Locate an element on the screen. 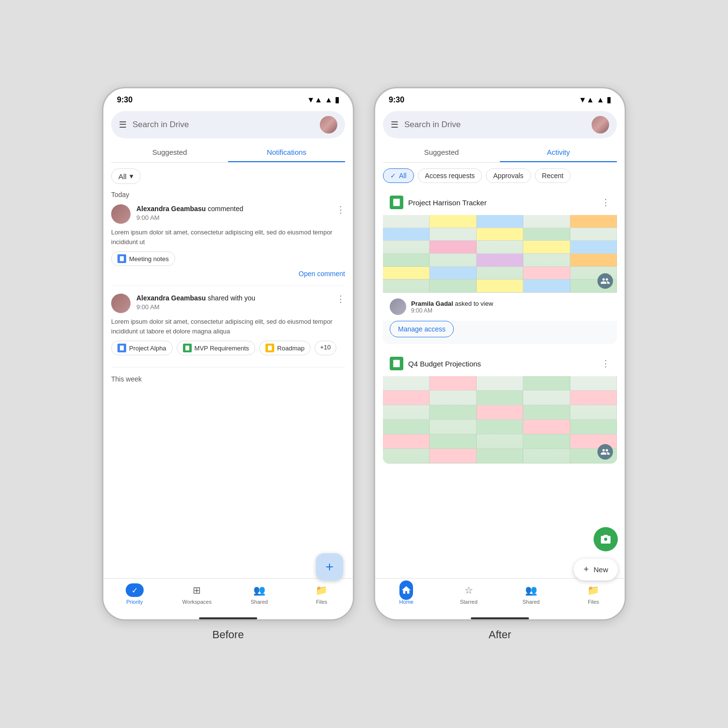  menu-icon-after: ☰ is located at coordinates (395, 125).